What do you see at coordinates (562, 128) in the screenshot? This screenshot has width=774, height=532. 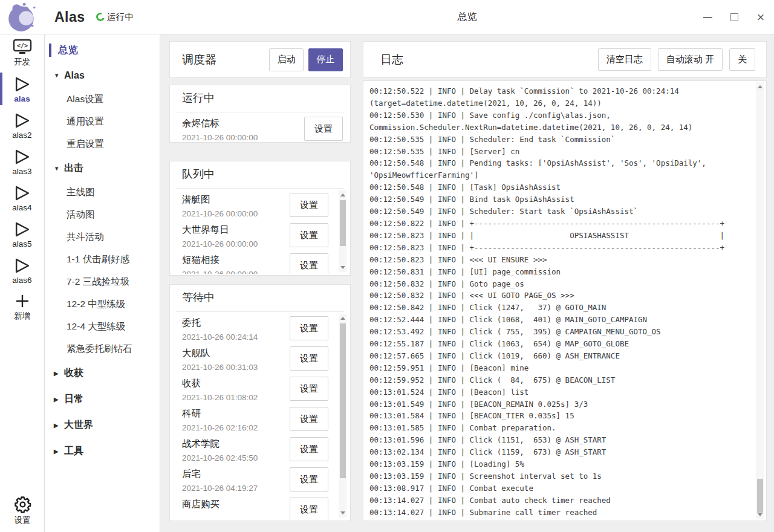 I see `log-line: Commission.Scheduler.NextRun=datetime.da…` at bounding box center [562, 128].